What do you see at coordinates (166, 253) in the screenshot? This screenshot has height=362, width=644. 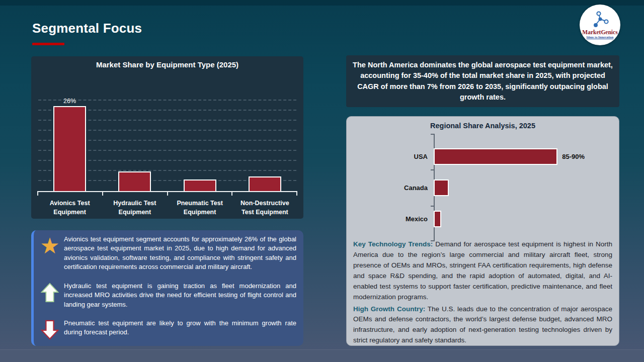 I see `insight-row-avionics: ★ Avionics test equipment segment accoun…` at bounding box center [166, 253].